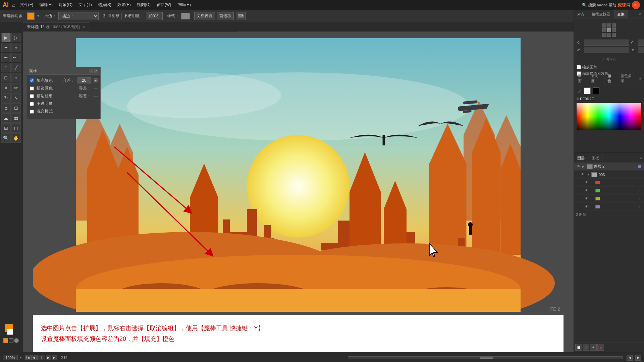  I want to click on brush-tool: ⌗, so click(6, 88).